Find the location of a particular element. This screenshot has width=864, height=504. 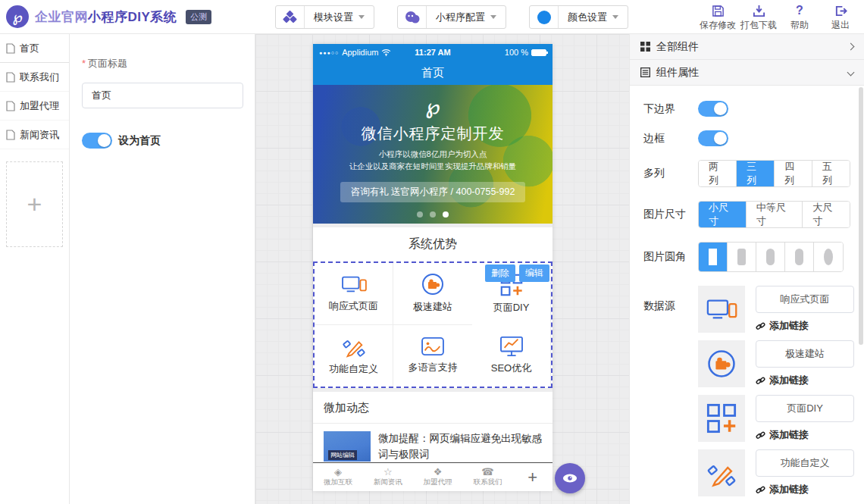

columns-option-2: 两列 is located at coordinates (718, 174).